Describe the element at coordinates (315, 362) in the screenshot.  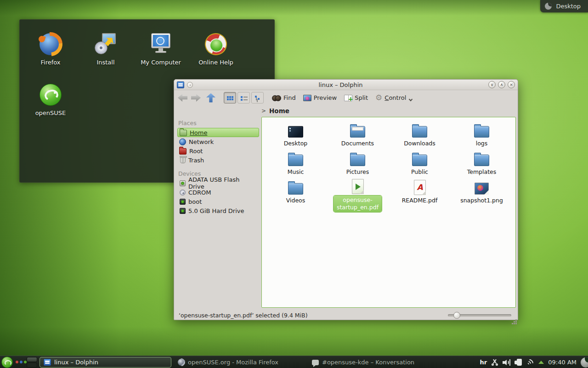
I see `konversation-icon` at that location.